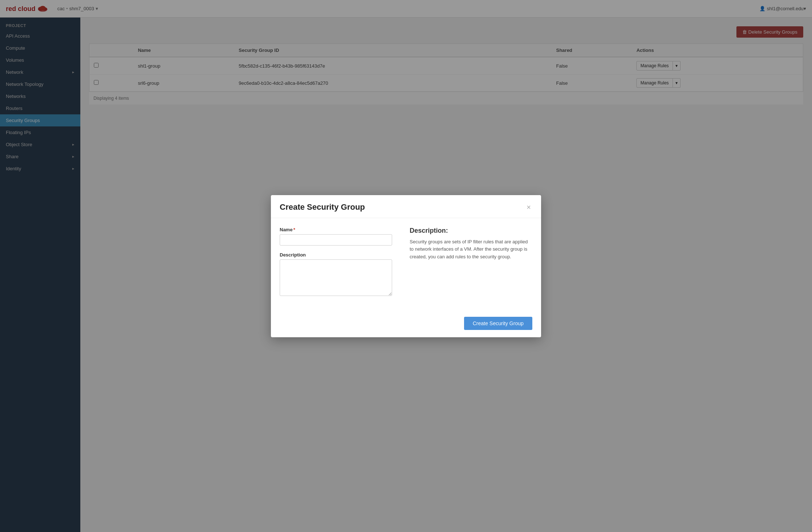  I want to click on create-security-group-modal: Create Security Group × Name* Descriptio…, so click(406, 266).